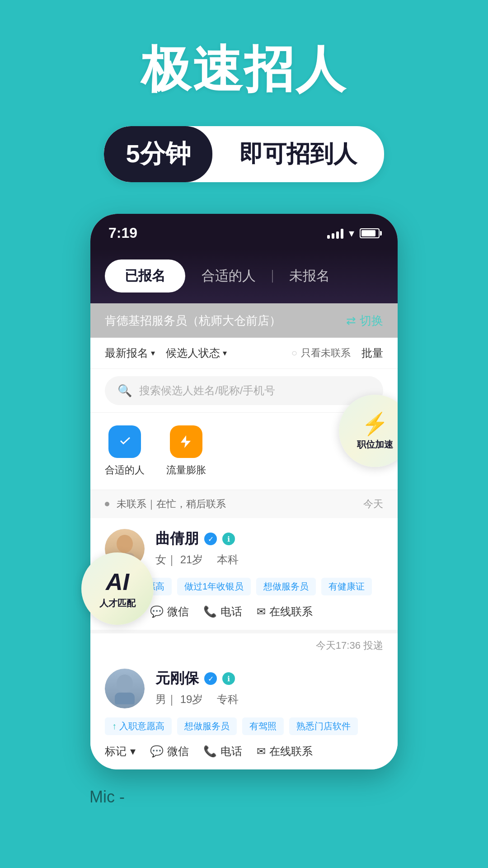 This screenshot has height=868, width=488. What do you see at coordinates (123, 233) in the screenshot?
I see `status-time: 7:19` at bounding box center [123, 233].